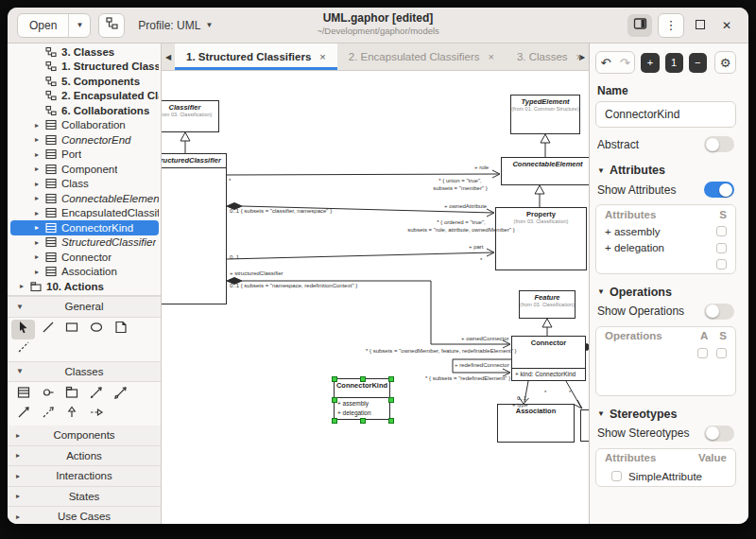 The image size is (756, 539). What do you see at coordinates (256, 57) in the screenshot?
I see `tab-1-structured-classifiers: 1. Structured Classifiers×` at bounding box center [256, 57].